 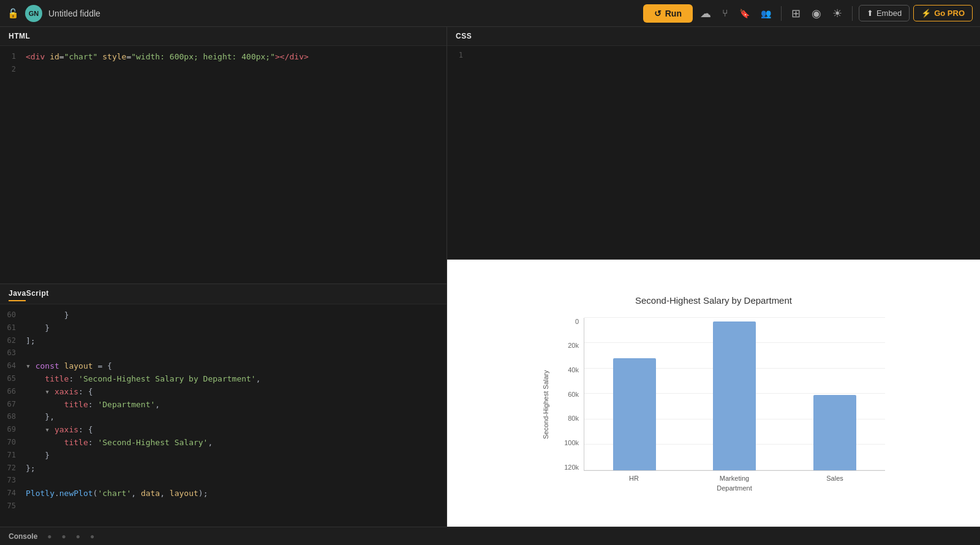 What do you see at coordinates (720, 405) in the screenshot?
I see `chart-inner: 120k 100k 80k 60k 40k 20k 0` at bounding box center [720, 405].